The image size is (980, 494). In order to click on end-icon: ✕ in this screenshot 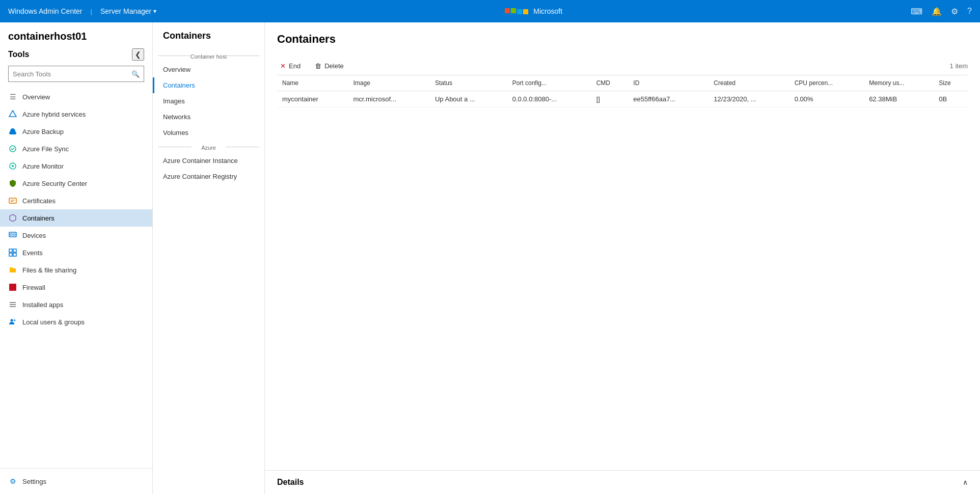, I will do `click(283, 66)`.